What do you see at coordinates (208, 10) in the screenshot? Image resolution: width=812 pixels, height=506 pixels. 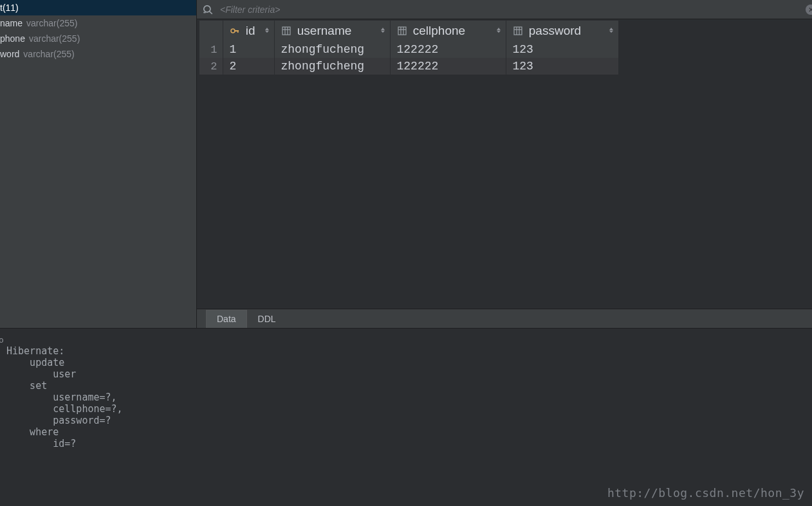 I see `search-icon` at bounding box center [208, 10].